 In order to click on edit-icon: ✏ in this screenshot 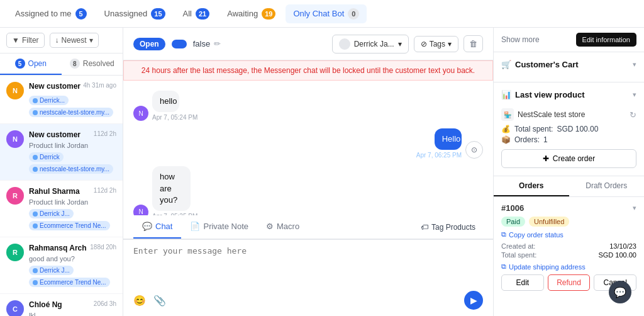, I will do `click(218, 44)`.